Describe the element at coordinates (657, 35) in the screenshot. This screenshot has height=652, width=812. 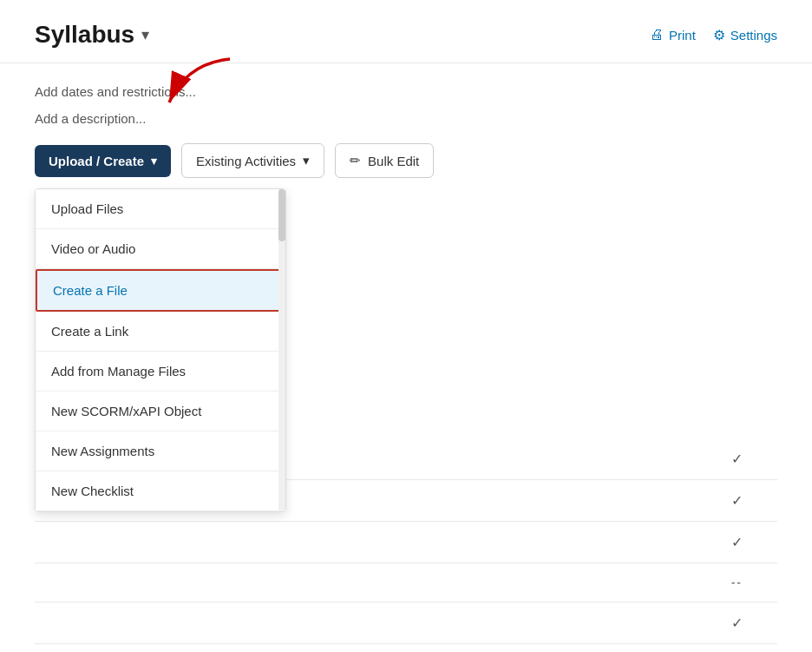
I see `print-icon: 🖨` at that location.